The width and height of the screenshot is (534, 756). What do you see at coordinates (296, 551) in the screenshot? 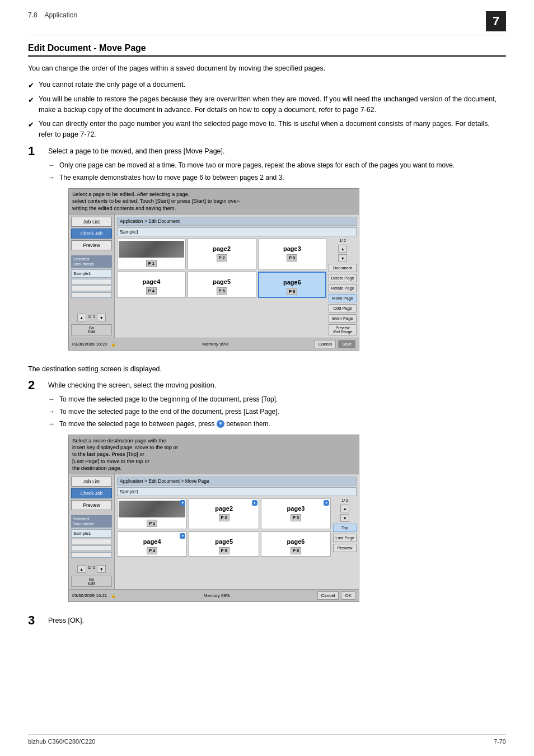
I see `screen-2-page-6-num: P 6` at bounding box center [296, 551].